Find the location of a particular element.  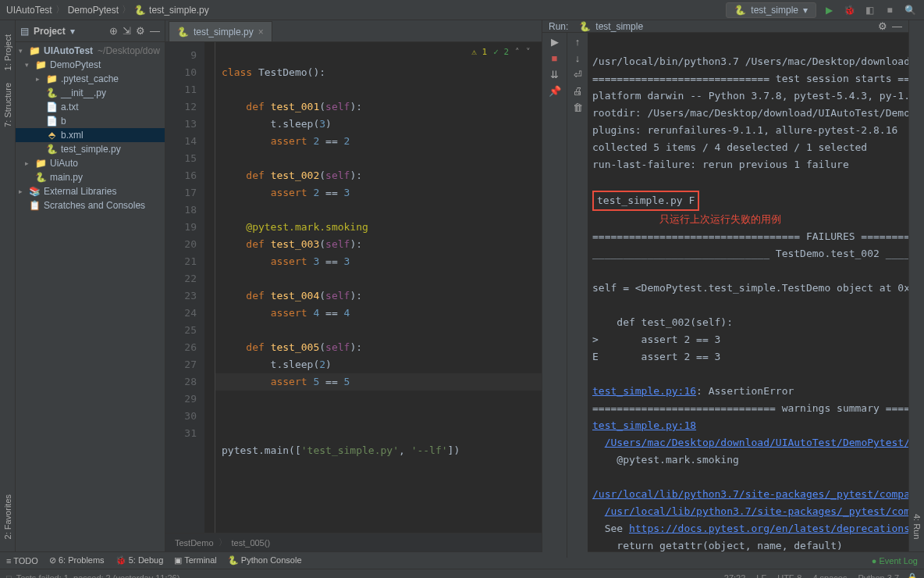

todo-tab: ≡ TODO is located at coordinates (22, 561).